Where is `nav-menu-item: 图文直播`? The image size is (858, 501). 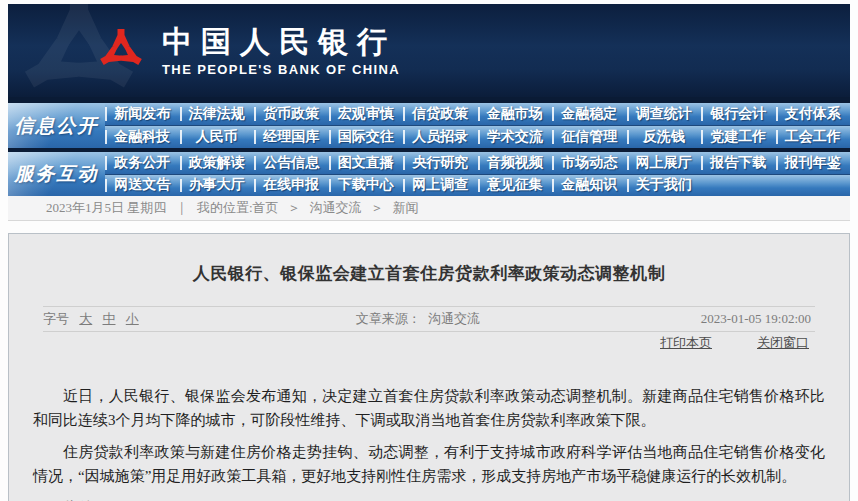
nav-menu-item: 图文直播 is located at coordinates (366, 163).